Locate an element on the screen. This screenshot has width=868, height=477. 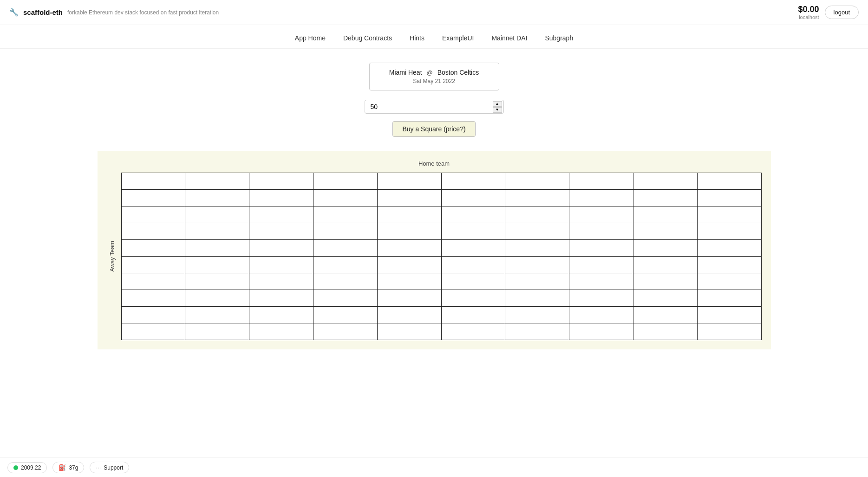
nav-subgraph: Subgraph is located at coordinates (559, 38).